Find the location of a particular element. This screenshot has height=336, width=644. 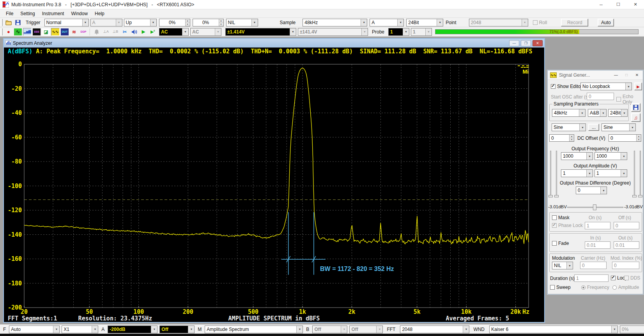

trigger-delay-stepper: 0%▲▼ is located at coordinates (208, 23).